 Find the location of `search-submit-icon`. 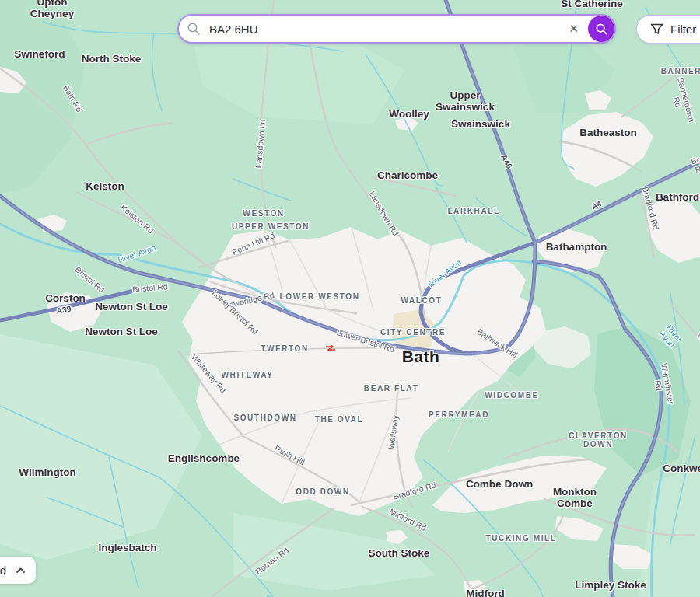

search-submit-icon is located at coordinates (602, 30).